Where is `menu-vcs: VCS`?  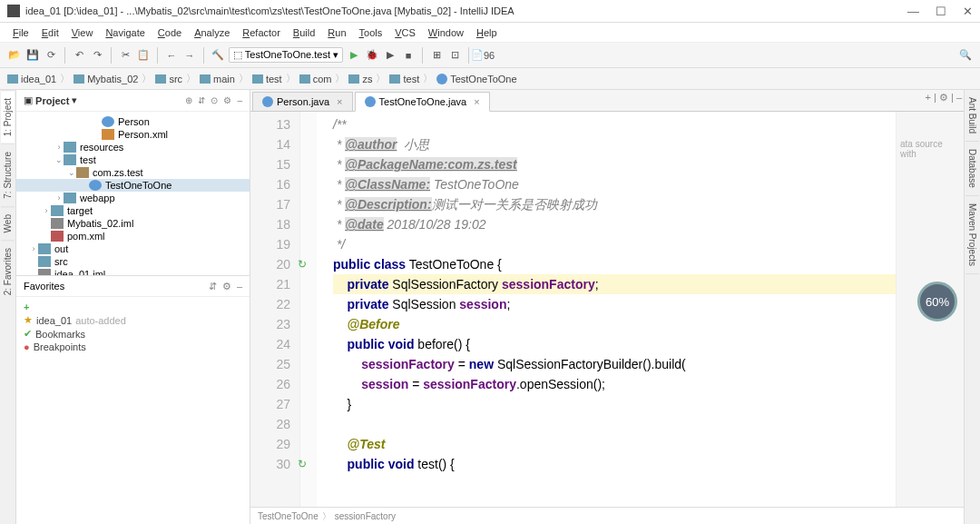 menu-vcs: VCS is located at coordinates (405, 33).